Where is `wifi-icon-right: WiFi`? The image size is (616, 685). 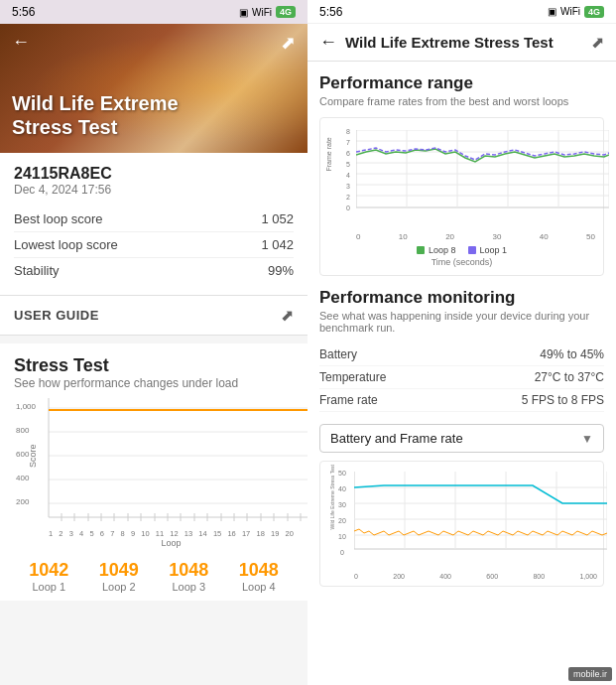 wifi-icon-right: WiFi is located at coordinates (570, 12).